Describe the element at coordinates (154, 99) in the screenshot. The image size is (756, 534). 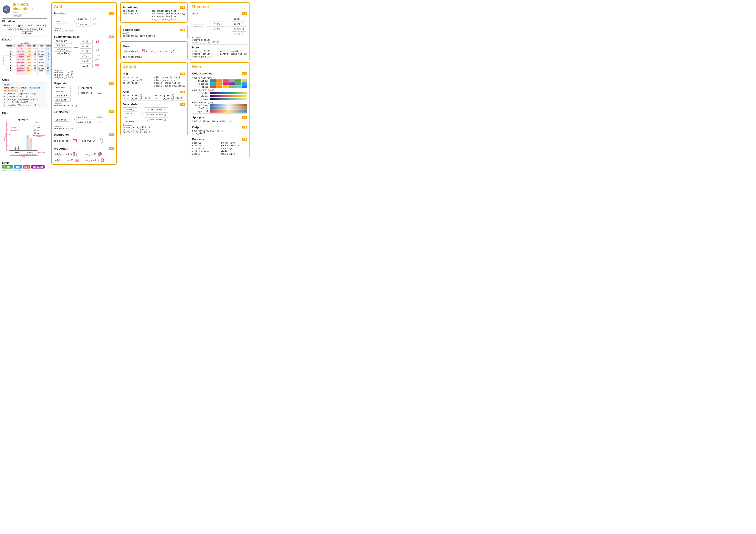
I see `adjust-box: Adjust Plot link adjust_size() adjust_de…` at that location.